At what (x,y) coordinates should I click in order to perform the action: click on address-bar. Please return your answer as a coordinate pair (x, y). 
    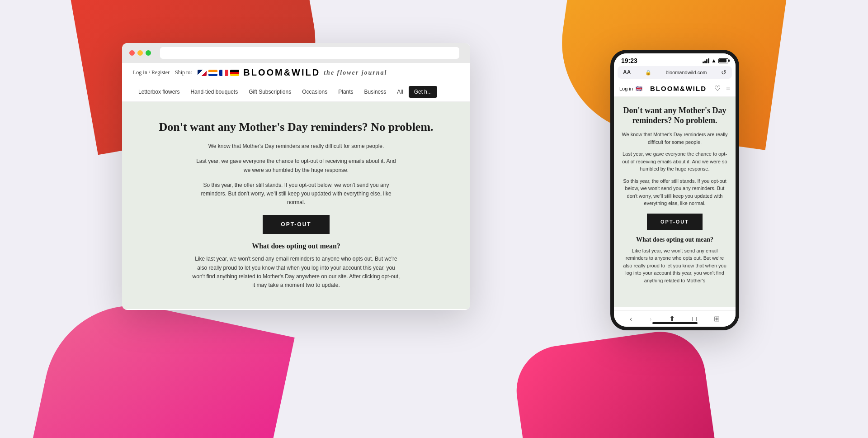
    Looking at the image, I should click on (310, 53).